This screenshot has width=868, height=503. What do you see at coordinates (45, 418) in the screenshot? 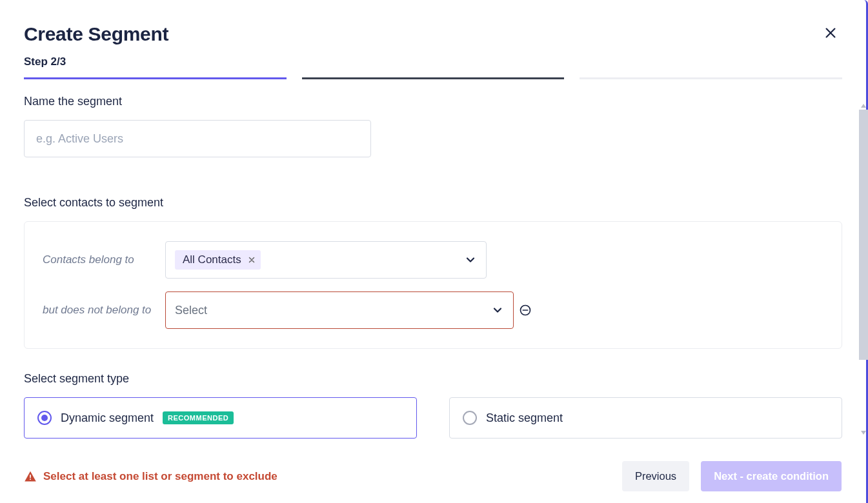
I see `radio-dynamic` at bounding box center [45, 418].